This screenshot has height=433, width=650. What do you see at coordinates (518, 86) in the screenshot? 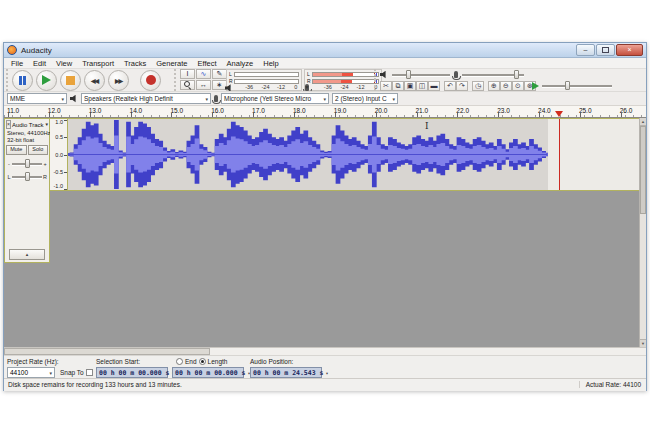
I see `fit-selection-icon: ⊙` at bounding box center [518, 86].